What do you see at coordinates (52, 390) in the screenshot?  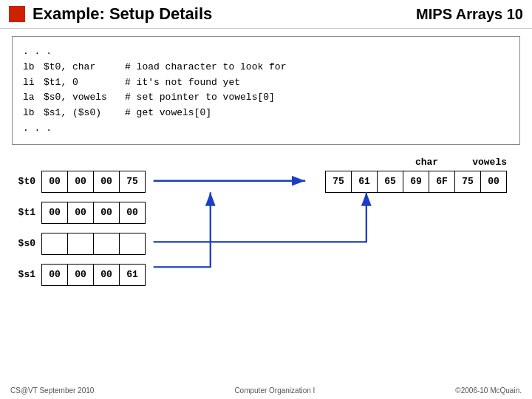 I see `footer-left: CS@VT September 2010` at bounding box center [52, 390].